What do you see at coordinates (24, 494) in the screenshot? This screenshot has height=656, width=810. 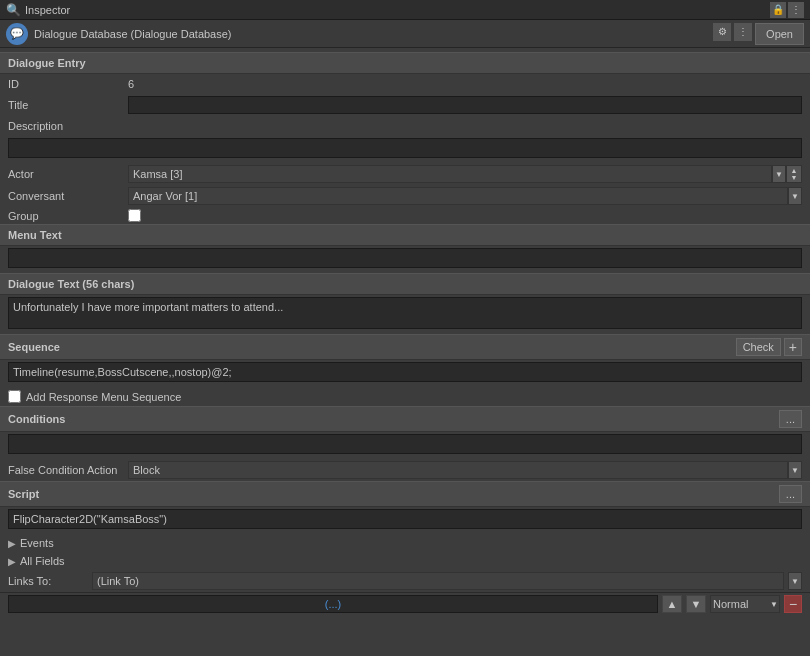 I see `script-title: Script` at bounding box center [24, 494].